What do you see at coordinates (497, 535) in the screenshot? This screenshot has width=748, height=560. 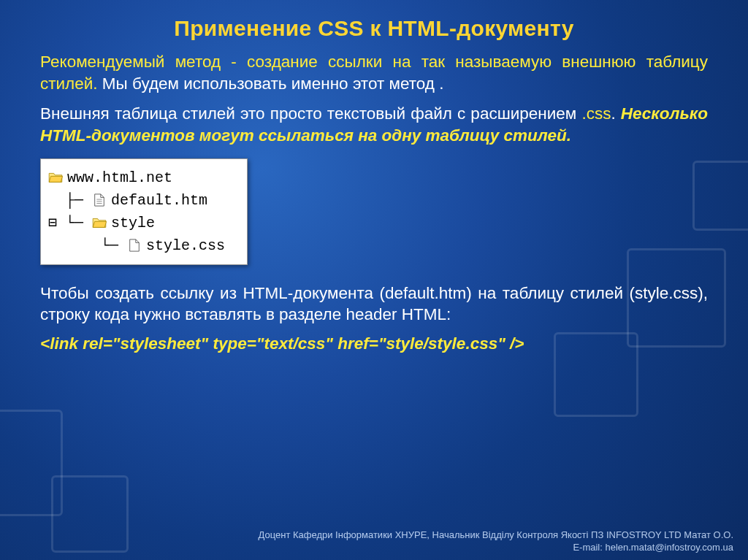 I see `footer-line-1: Доцент Кафедри Інформатики ХНУРЕ, Началь…` at bounding box center [497, 535].